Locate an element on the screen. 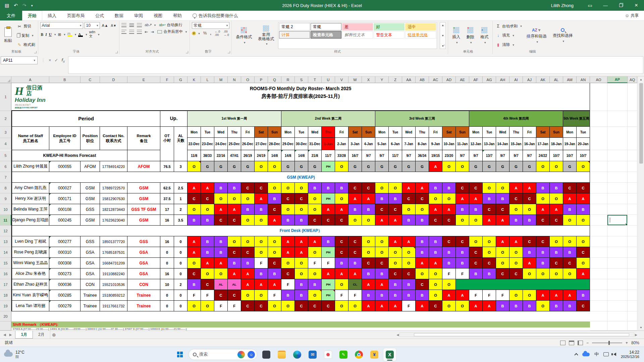  staff-contact: 17623623040 is located at coordinates (114, 220).